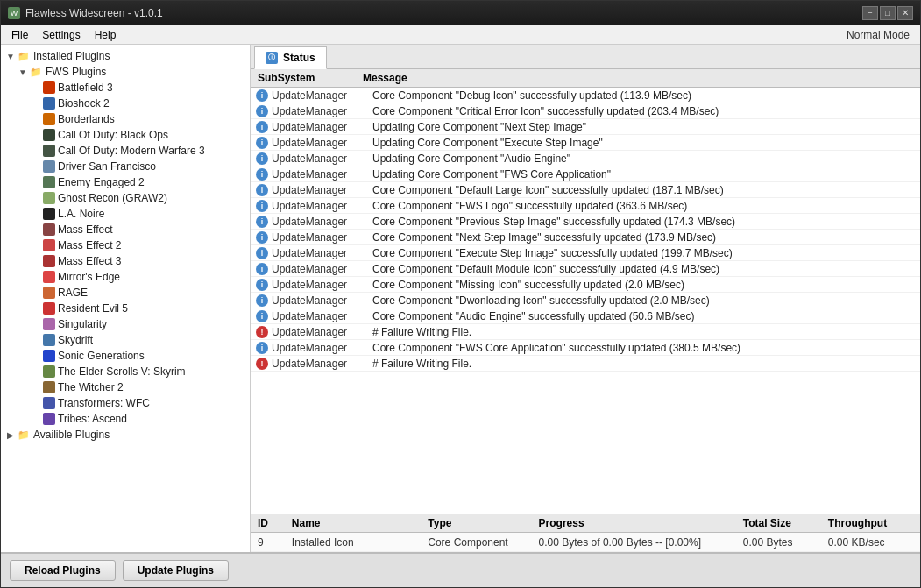 Image resolution: width=921 pixels, height=588 pixels. What do you see at coordinates (73, 293) in the screenshot?
I see `plugin-label-rage: RAGE` at bounding box center [73, 293].